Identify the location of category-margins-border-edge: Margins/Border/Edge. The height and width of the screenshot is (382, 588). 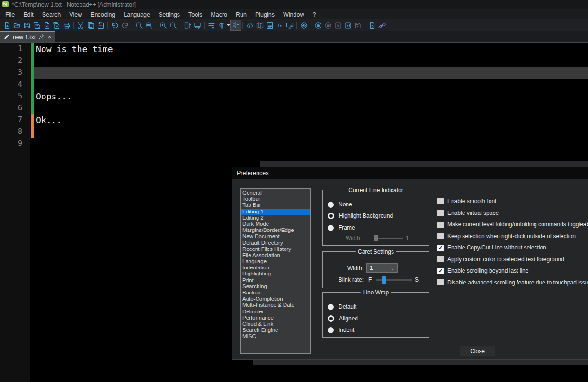
(276, 230).